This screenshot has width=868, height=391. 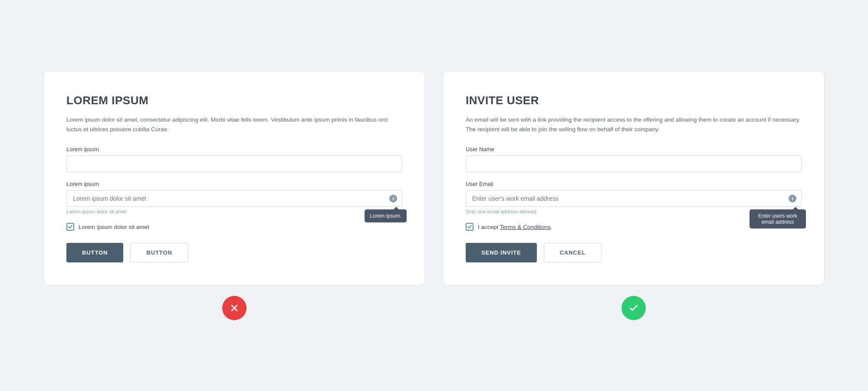 I want to click on right-field2-group: User Email i Enter users work email addr…, so click(x=634, y=197).